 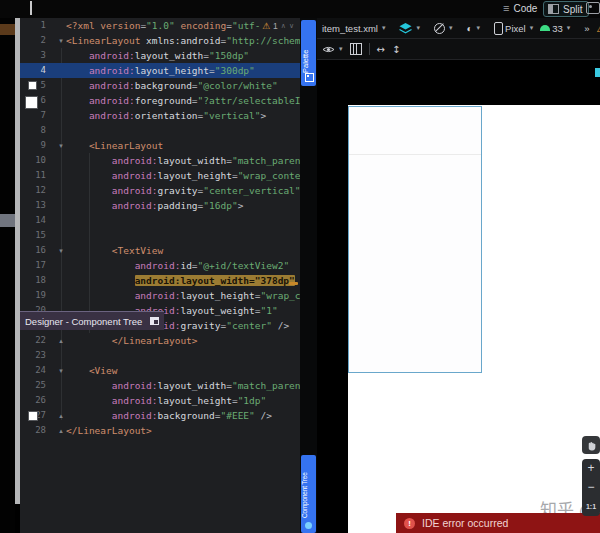 What do you see at coordinates (160, 206) in the screenshot?
I see `code-line: 13 android:padding="16dp">` at bounding box center [160, 206].